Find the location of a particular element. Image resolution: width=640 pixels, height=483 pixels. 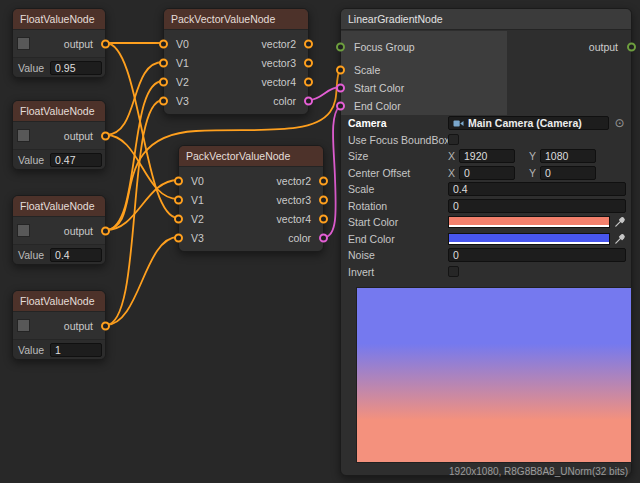

end-color-input-port is located at coordinates (340, 106).